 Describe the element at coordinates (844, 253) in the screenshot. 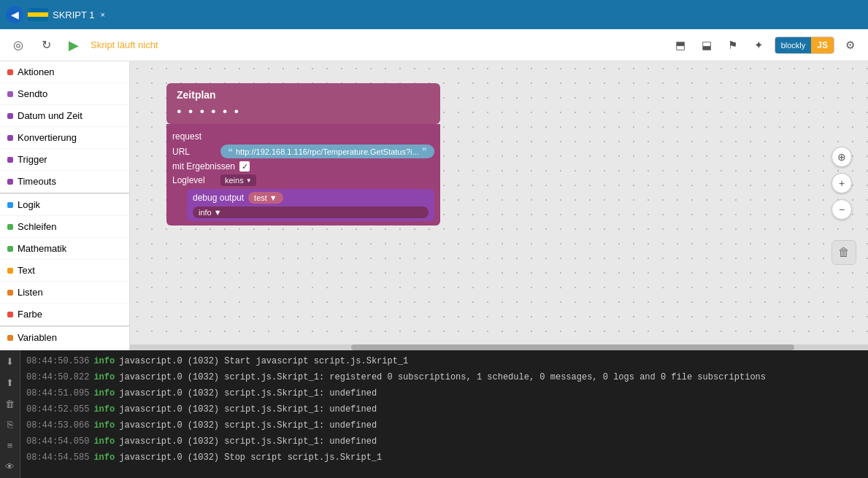

I see `trash-button: 🗑` at that location.